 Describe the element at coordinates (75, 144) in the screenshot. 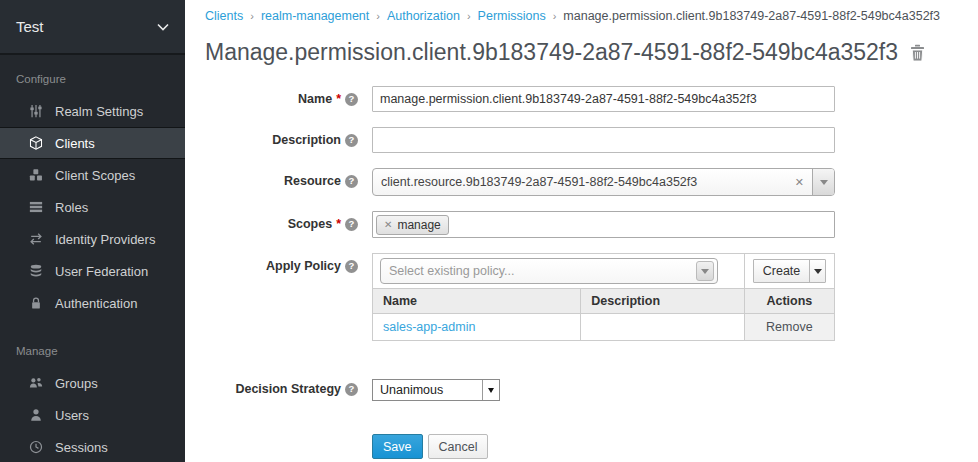

I see `sidebar-item-label: Clients` at that location.